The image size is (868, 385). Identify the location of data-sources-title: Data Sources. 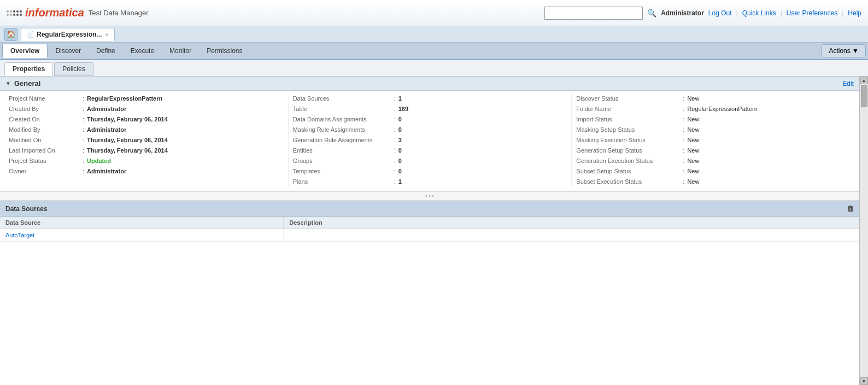
(26, 209).